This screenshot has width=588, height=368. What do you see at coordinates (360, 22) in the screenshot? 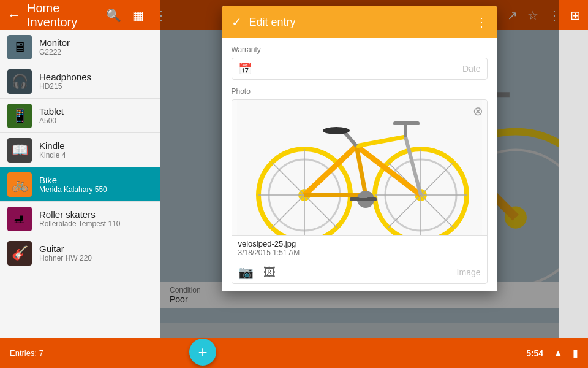
I see `dialog-header: ✓ Edit entry ⋮` at bounding box center [360, 22].